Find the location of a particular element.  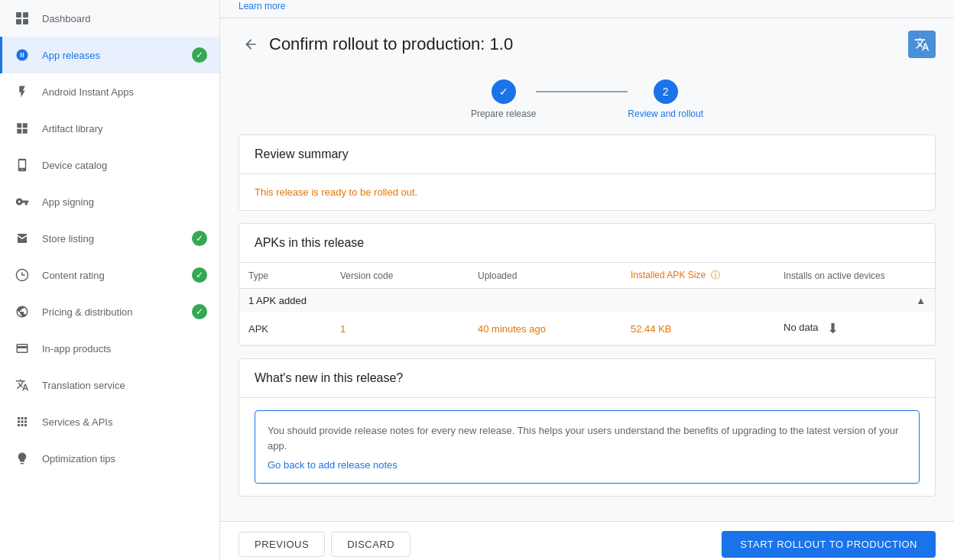

device-icon is located at coordinates (22, 165).